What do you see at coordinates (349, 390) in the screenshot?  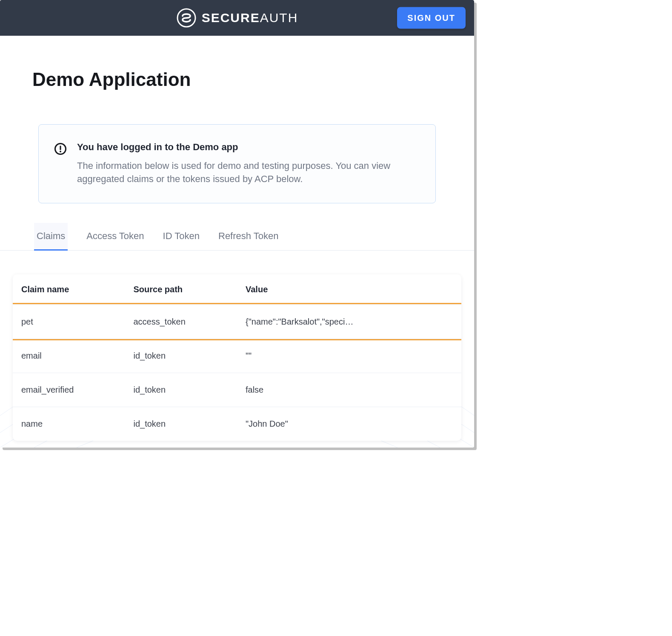 I see `value-cell: false` at bounding box center [349, 390].